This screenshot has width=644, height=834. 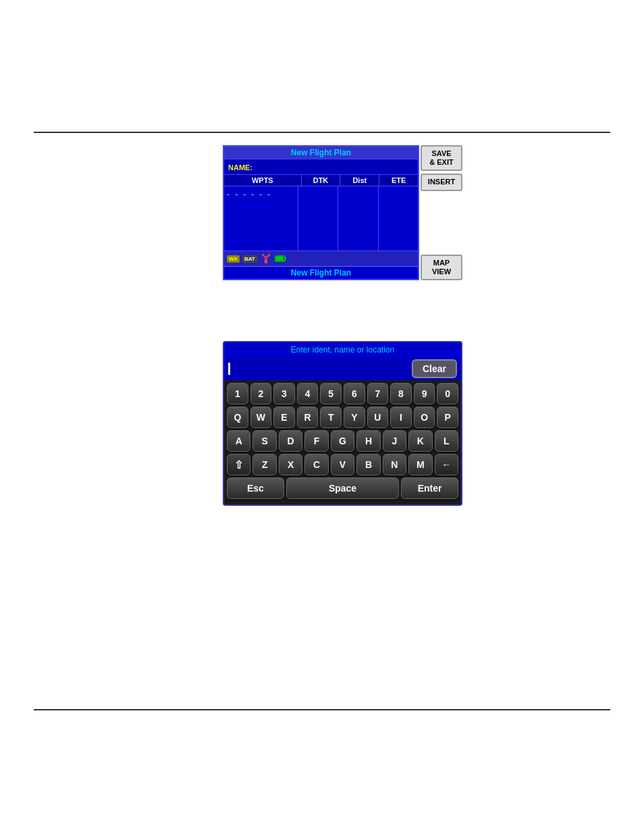 I want to click on key-k: K, so click(x=420, y=441).